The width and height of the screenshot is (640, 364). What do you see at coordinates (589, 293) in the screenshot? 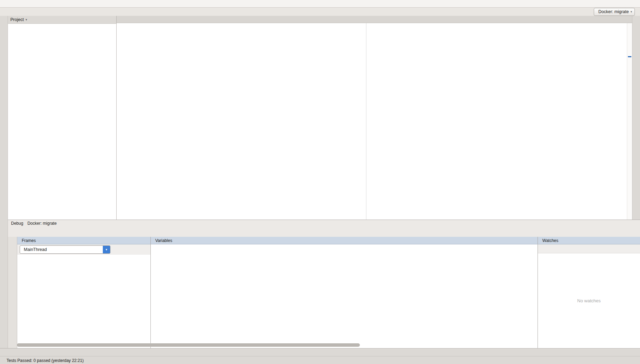
I see `watches-panel: Watches No watches` at bounding box center [589, 293].